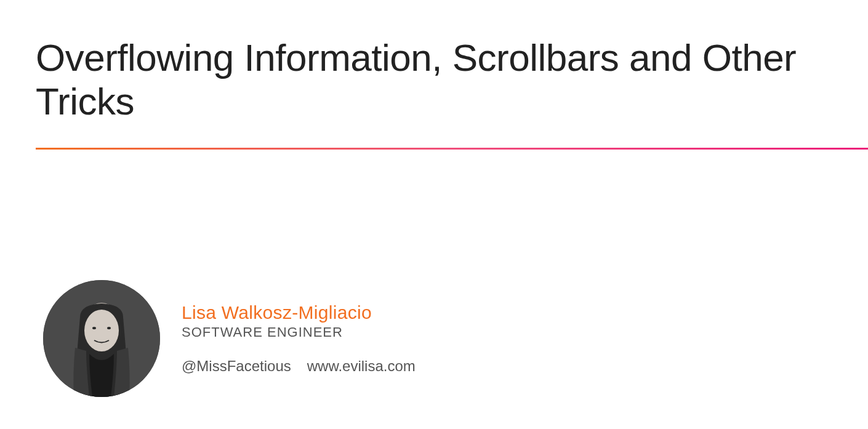 The width and height of the screenshot is (868, 429). Describe the element at coordinates (299, 313) in the screenshot. I see `author-name: Lisa Walkosz-Migliacio` at that location.